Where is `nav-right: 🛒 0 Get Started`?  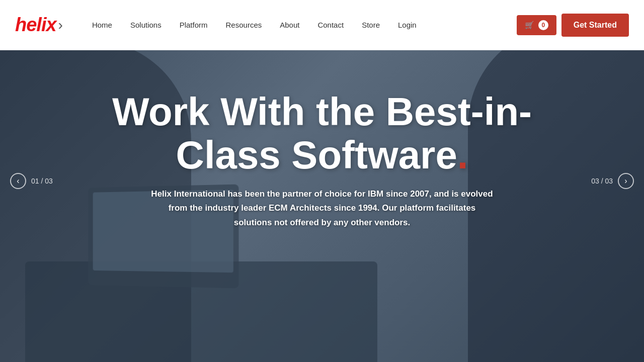 nav-right: 🛒 0 Get Started is located at coordinates (573, 25).